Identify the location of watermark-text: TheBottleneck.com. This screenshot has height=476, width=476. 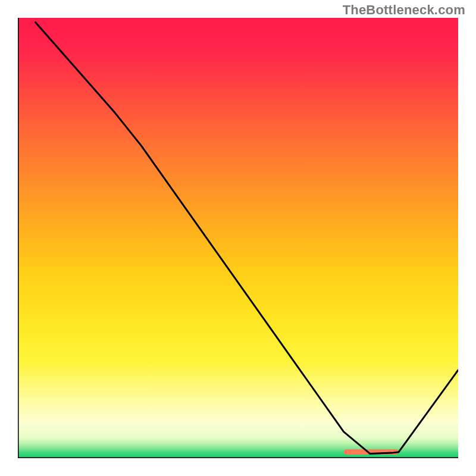
(404, 10).